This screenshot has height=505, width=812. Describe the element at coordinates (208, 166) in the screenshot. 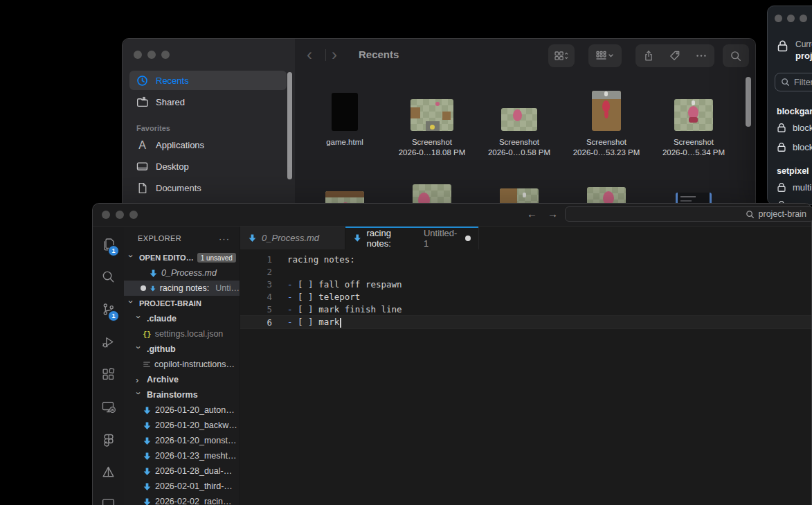

I see `sidebar-item-desktop: Desktop` at that location.